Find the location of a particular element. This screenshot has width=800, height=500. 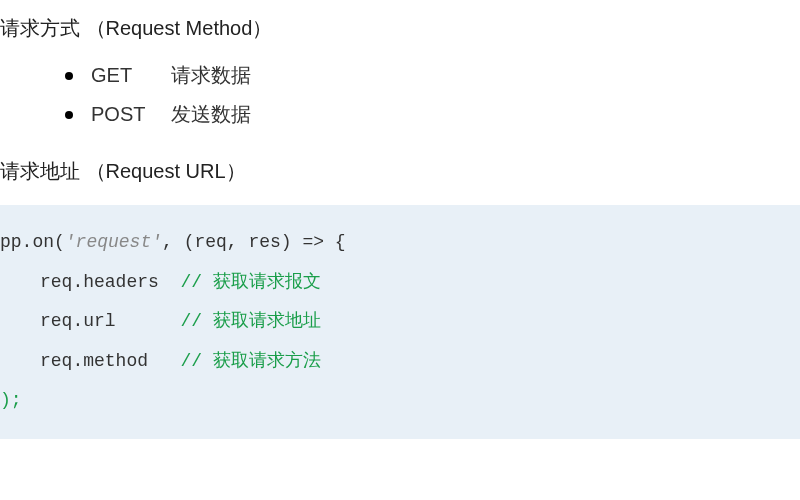

method-list: GET 请求数据 POST 发送数据 is located at coordinates (432, 95).